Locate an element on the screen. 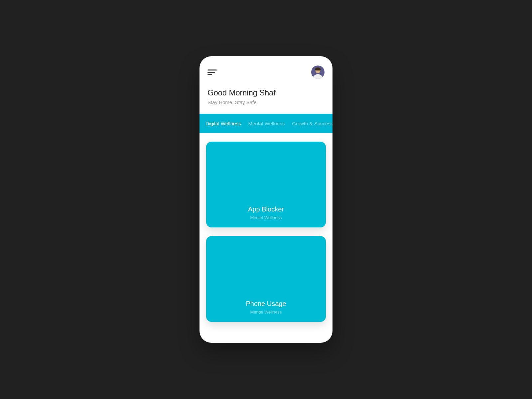  tab-digital-wellness: Digital Wellness is located at coordinates (223, 124).